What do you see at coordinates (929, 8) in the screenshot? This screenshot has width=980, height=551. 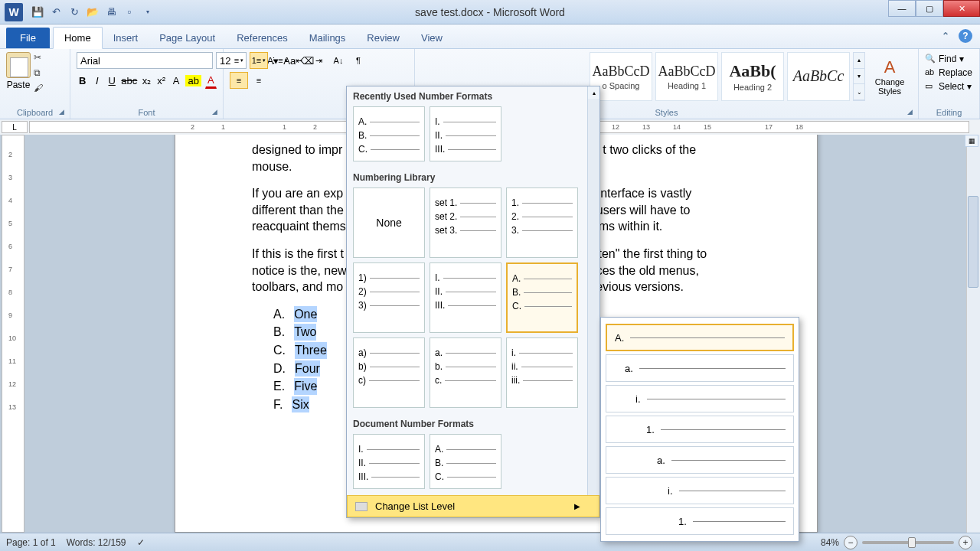 I see `maximize-button: ▢` at bounding box center [929, 8].